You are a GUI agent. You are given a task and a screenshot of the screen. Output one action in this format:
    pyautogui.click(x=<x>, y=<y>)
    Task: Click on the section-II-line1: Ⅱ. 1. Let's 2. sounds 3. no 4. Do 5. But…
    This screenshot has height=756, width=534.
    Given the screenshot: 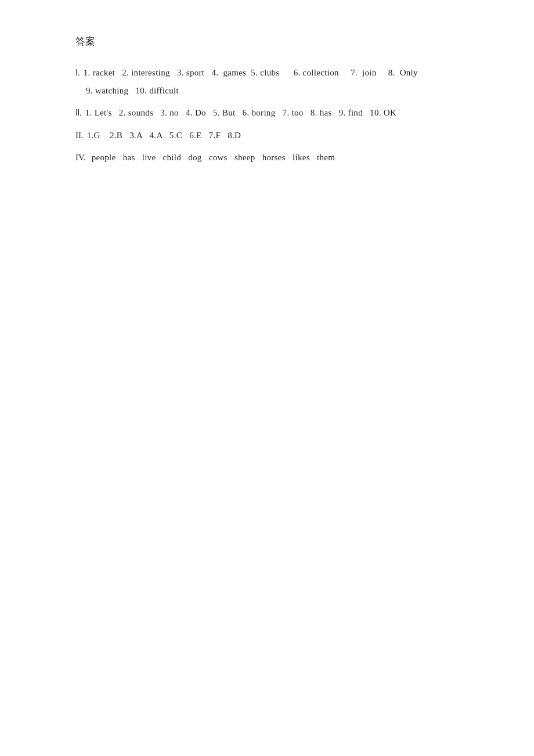 What is the action you would take?
    pyautogui.click(x=267, y=113)
    